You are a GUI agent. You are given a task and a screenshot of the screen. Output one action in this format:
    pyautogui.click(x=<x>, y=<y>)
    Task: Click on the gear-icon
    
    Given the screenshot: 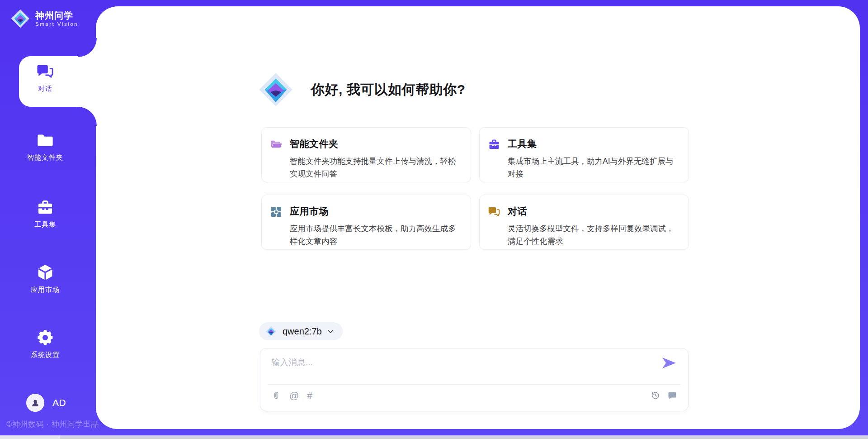 What is the action you would take?
    pyautogui.click(x=45, y=338)
    